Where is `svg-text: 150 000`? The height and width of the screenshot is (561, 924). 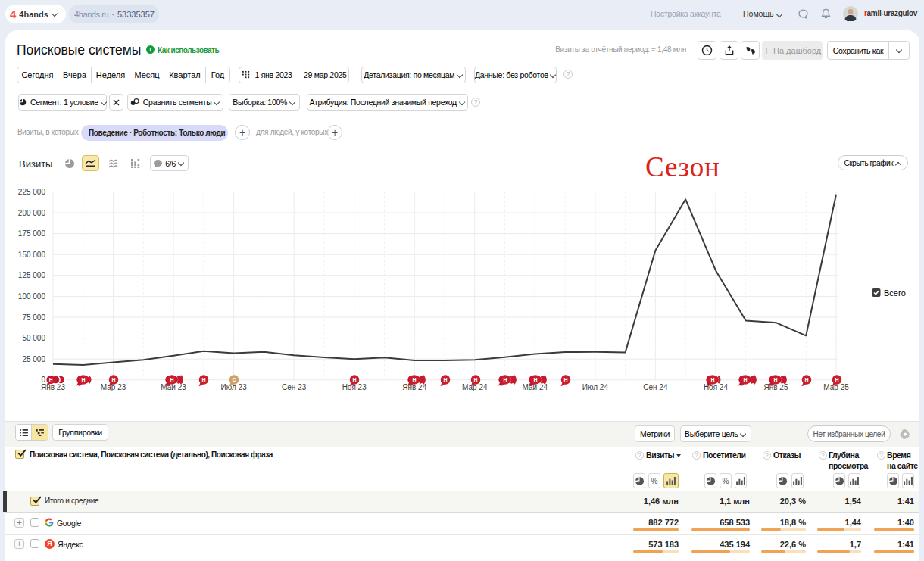 svg-text: 150 000 is located at coordinates (32, 254).